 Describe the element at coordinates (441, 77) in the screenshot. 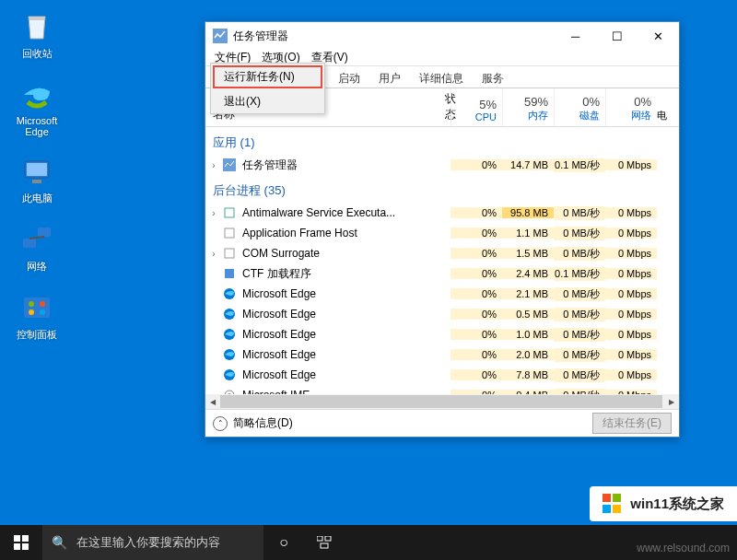

I see `tab-details: 详细信息` at that location.